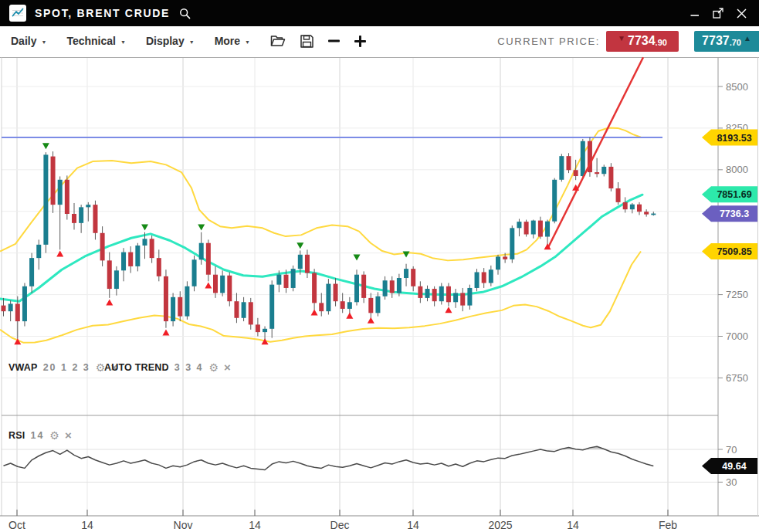 The width and height of the screenshot is (759, 532). Describe the element at coordinates (360, 42) in the screenshot. I see `zoom-in-icon` at that location.